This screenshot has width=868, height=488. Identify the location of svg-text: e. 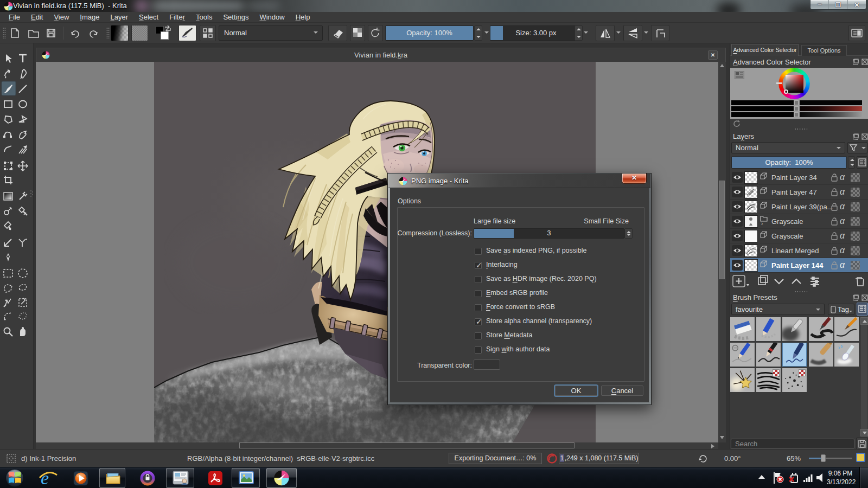
(44, 478).